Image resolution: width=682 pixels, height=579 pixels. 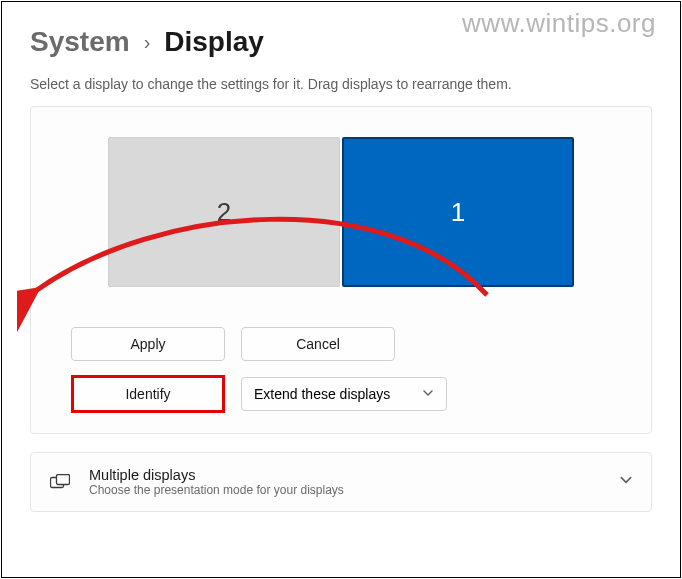 I want to click on multiple-displays-expander: Multiple displays Choose the presentatio…, so click(x=341, y=482).